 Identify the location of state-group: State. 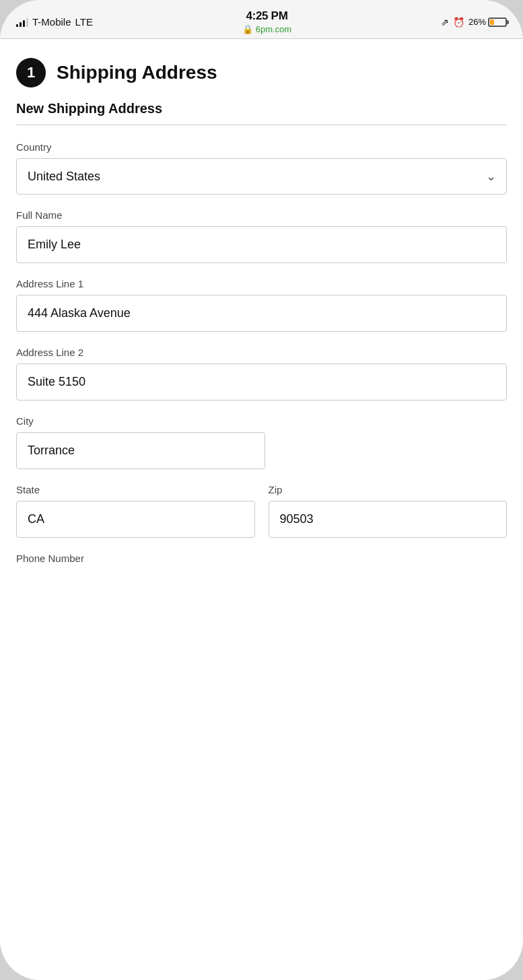
(136, 511).